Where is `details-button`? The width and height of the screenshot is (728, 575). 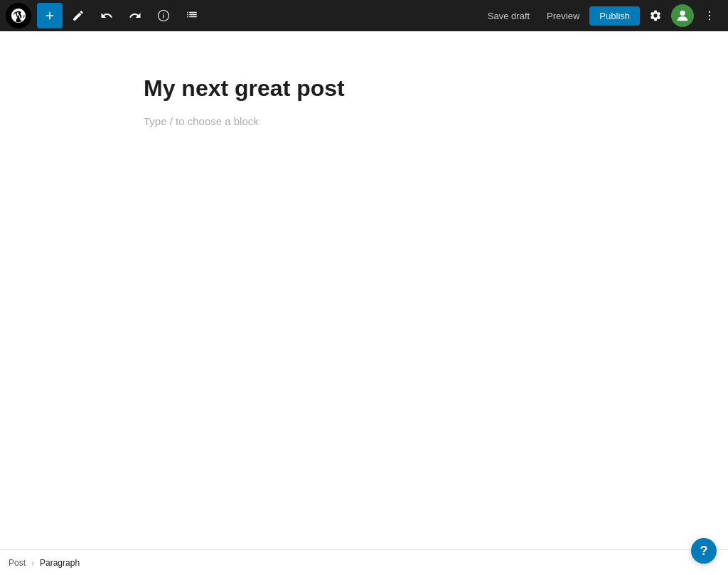
details-button is located at coordinates (164, 16).